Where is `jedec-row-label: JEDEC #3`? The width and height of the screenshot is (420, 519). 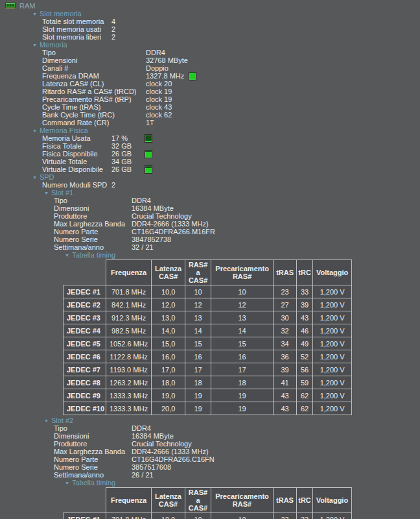 jedec-row-label: JEDEC #3 is located at coordinates (85, 318).